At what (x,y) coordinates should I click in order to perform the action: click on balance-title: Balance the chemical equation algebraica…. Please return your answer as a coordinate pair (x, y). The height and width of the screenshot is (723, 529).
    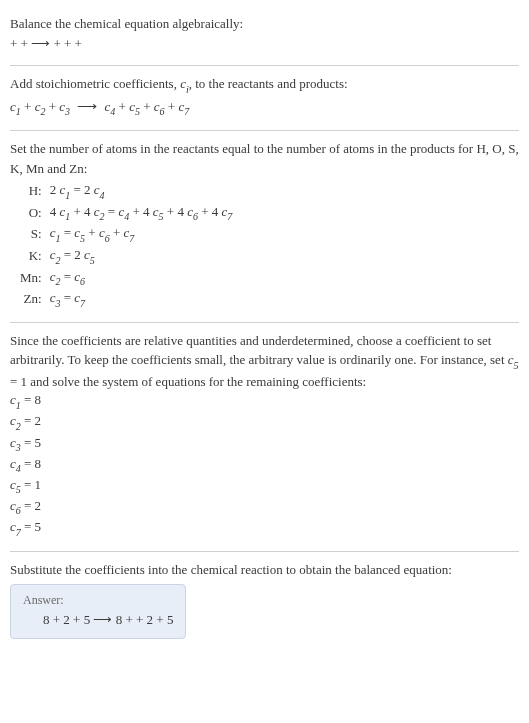
    Looking at the image, I should click on (264, 24).